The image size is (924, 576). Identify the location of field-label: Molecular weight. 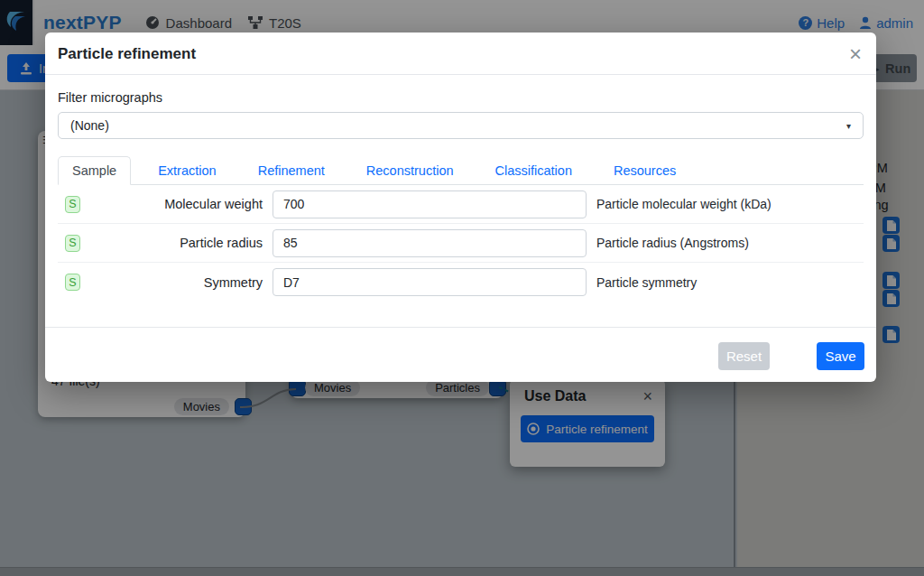
(171, 204).